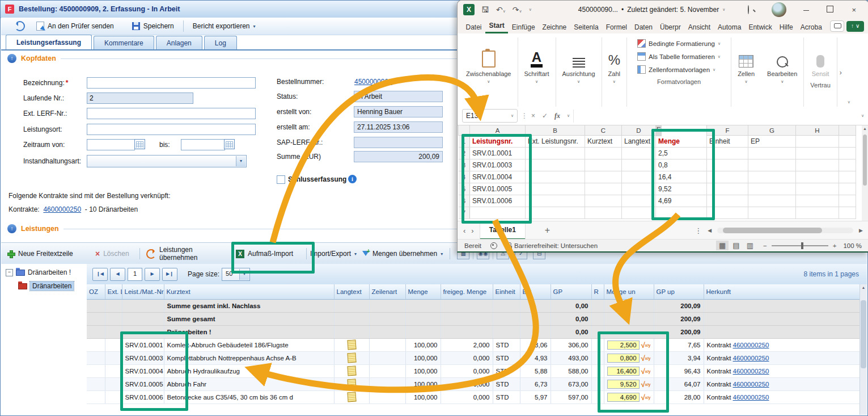 Image resolution: width=868 pixels, height=416 pixels. Describe the element at coordinates (100, 275) in the screenshot. I see `first-page-button: ❙◀` at that location.